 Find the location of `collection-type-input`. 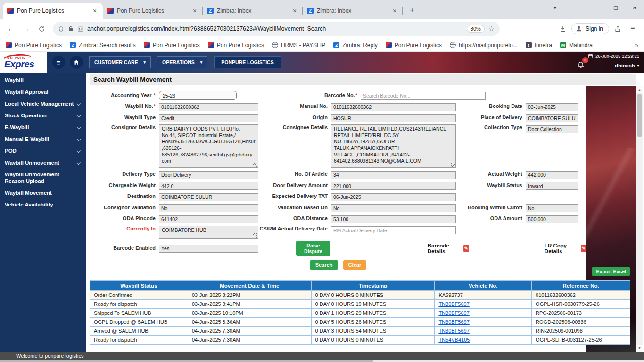

collection-type-input is located at coordinates (552, 129).